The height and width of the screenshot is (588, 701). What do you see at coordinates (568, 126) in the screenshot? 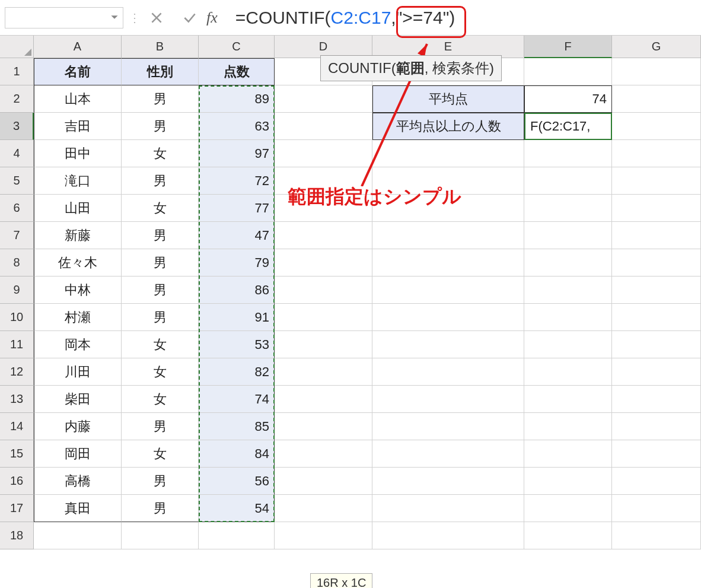
I see `cell-f3: F(C2:C17,` at bounding box center [568, 126].